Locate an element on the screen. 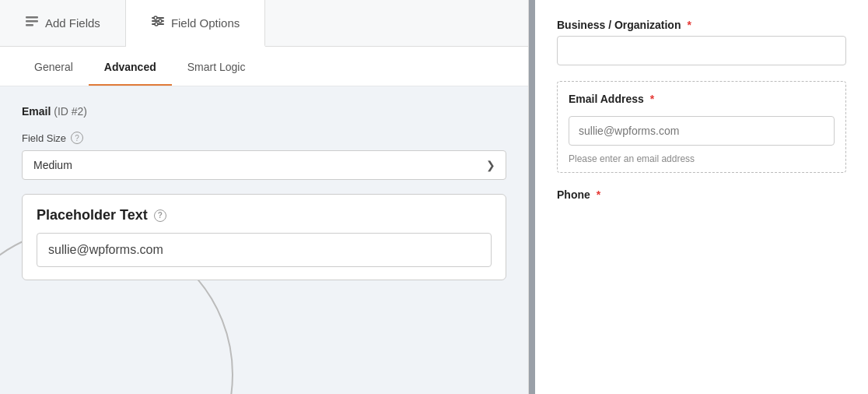  field-size-select: Medium Small Large is located at coordinates (264, 165).